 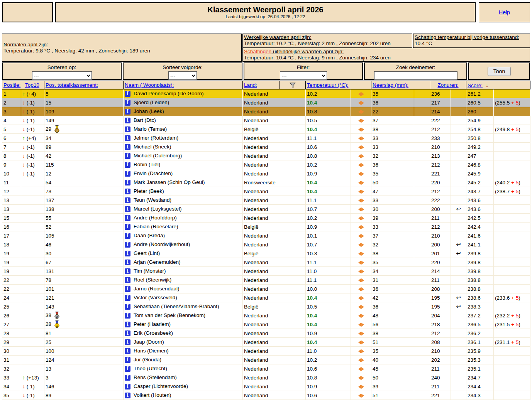 What do you see at coordinates (258, 52) in the screenshot?
I see `schattingen-link: Schattingen` at bounding box center [258, 52].